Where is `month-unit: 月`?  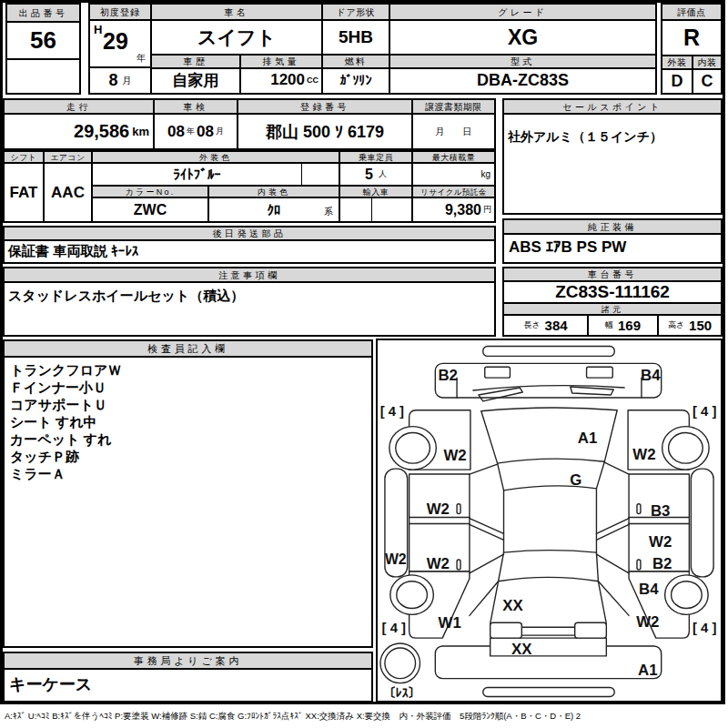 month-unit: 月 is located at coordinates (127, 81).